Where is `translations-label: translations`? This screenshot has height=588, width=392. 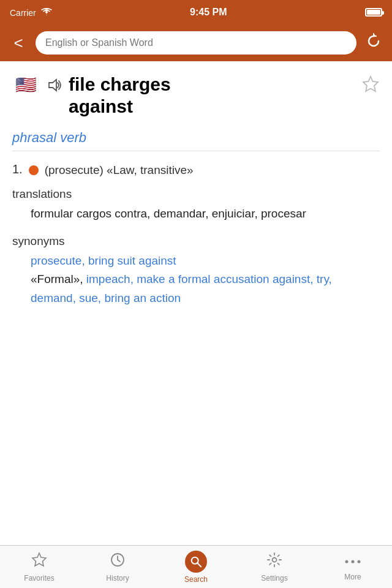 translations-label: translations is located at coordinates (196, 194).